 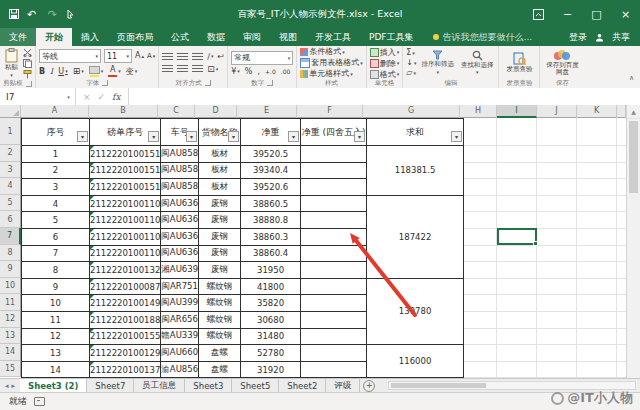 I want to click on row-number-9: 9, so click(x=10, y=270).